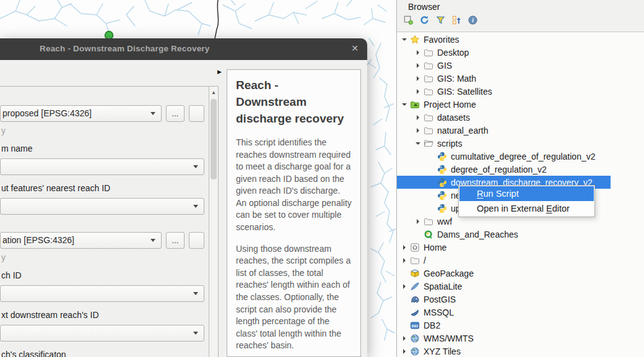 The width and height of the screenshot is (644, 357). Describe the element at coordinates (415, 338) in the screenshot. I see `wms-globe-icon` at that location.